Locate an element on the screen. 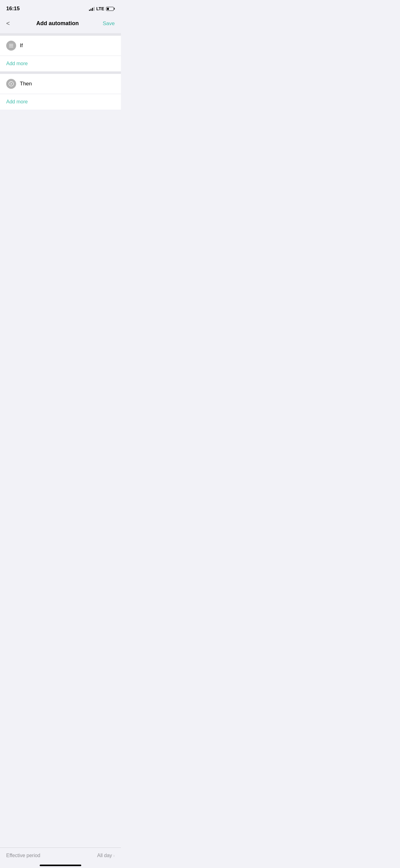 This screenshot has width=400, height=868. status-time: 16:15 is located at coordinates (13, 9).